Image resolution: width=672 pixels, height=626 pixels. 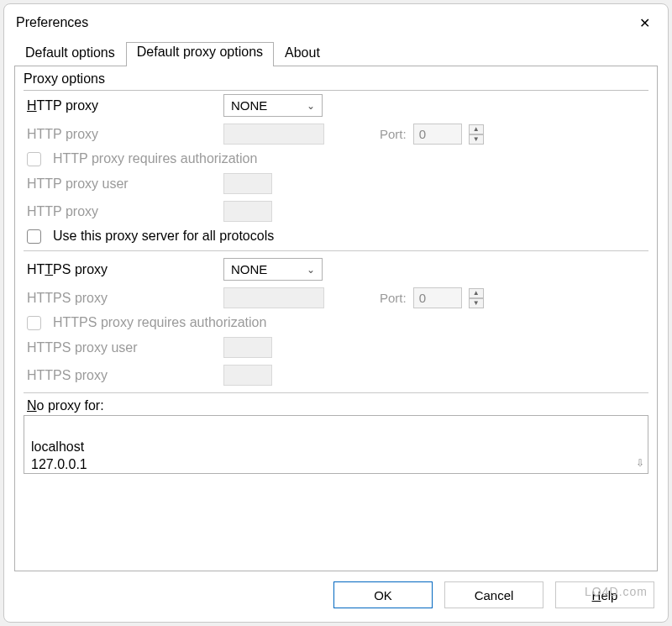 What do you see at coordinates (120, 184) in the screenshot?
I see `http-proxy-user-label: HTTP proxy user` at bounding box center [120, 184].